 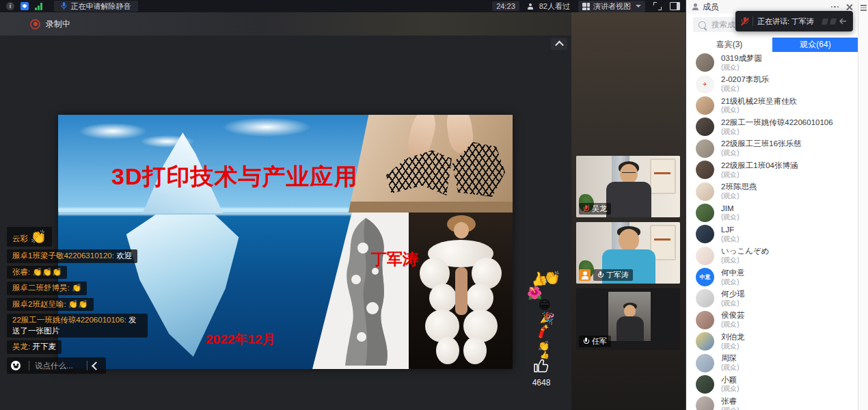 What do you see at coordinates (772, 213) in the screenshot?
I see `member-row: JIM (观众)` at bounding box center [772, 213].